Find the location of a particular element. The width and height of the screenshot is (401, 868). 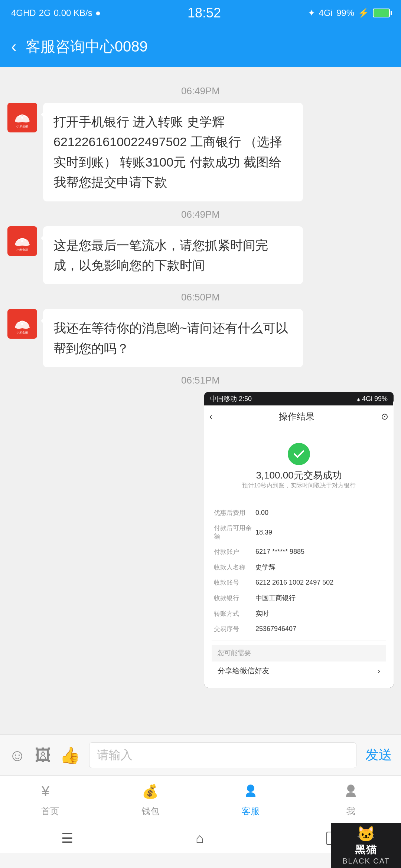

bottom-nav: ¥ 首页 💰 钱包 客服 我 is located at coordinates (200, 799).